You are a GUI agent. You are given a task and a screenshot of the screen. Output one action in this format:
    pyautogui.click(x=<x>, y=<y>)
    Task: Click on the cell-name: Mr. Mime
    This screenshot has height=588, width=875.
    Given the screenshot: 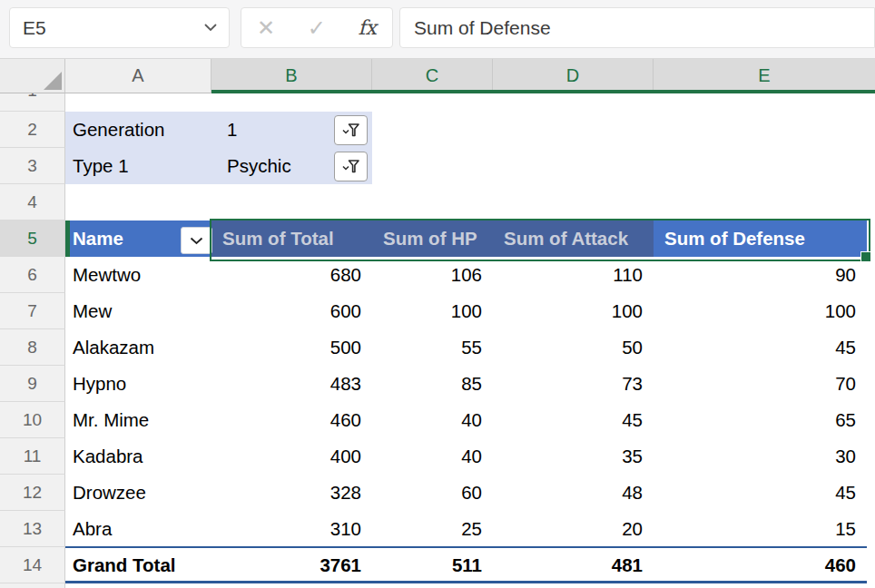 What is the action you would take?
    pyautogui.click(x=138, y=420)
    